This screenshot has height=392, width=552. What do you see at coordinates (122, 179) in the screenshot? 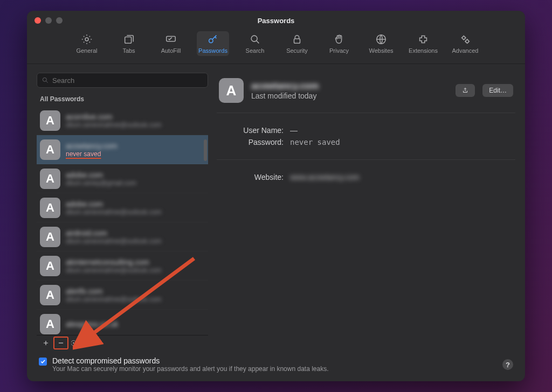
I see `list-item: Aadobe.comdilum.seney@gmail.com` at bounding box center [122, 179].